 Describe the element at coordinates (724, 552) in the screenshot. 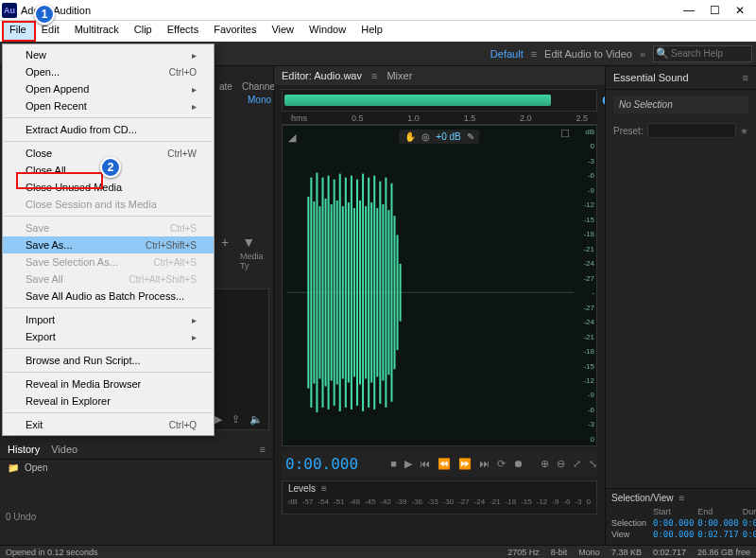

I see `status-diskfree: 26.86 GB free` at that location.